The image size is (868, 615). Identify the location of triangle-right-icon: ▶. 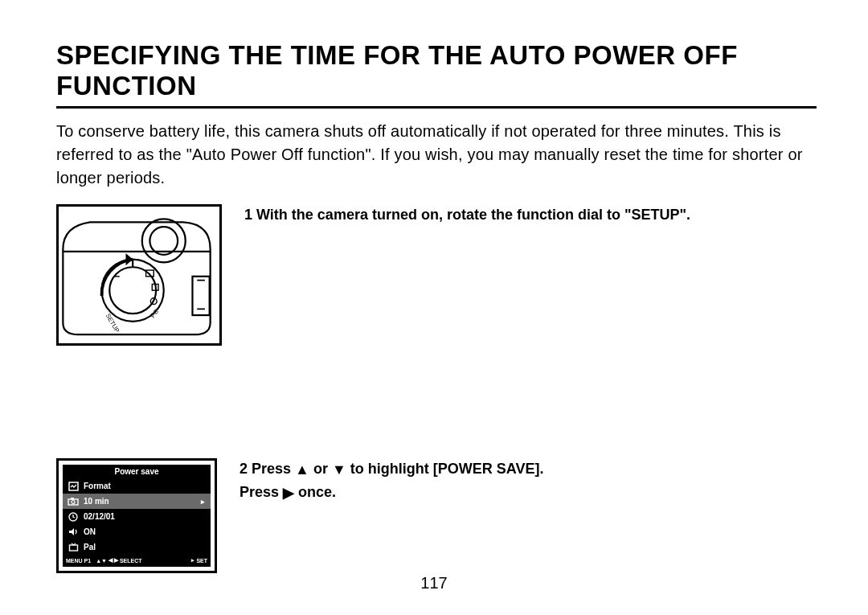
(289, 494).